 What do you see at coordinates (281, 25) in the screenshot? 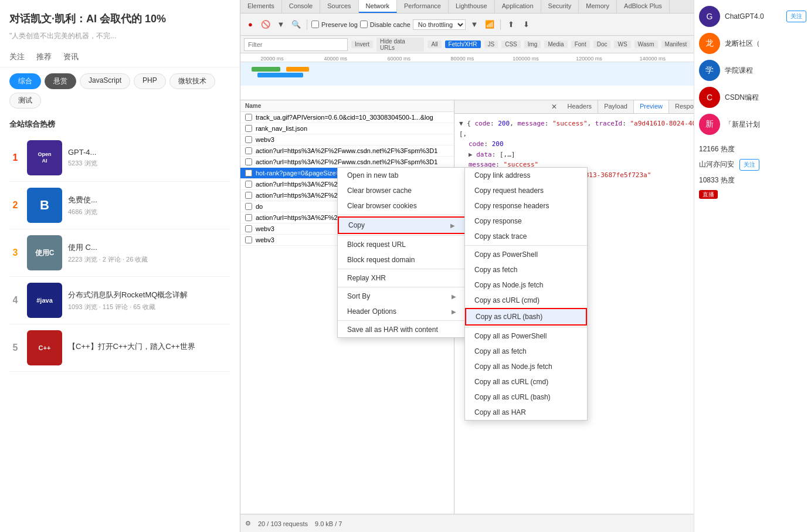
I see `filter-icon: ▼` at bounding box center [281, 25].